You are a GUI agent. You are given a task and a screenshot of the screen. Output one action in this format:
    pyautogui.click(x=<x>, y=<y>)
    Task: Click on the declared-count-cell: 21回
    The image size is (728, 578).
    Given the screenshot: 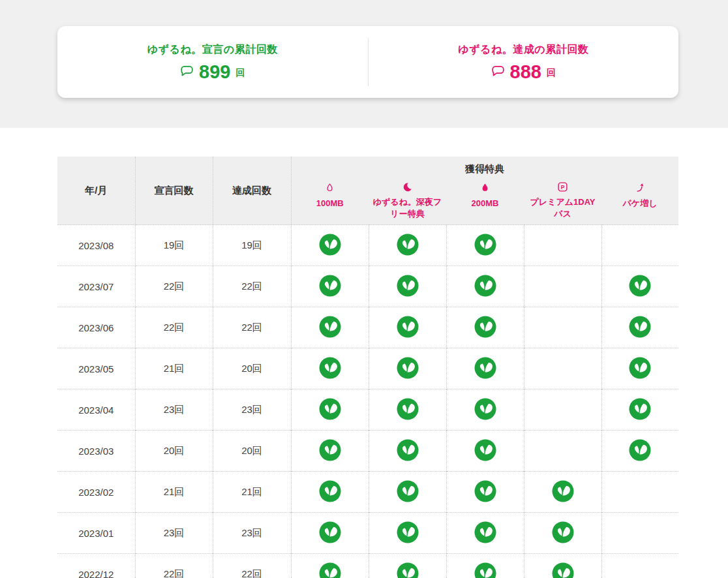 What is the action you would take?
    pyautogui.click(x=174, y=369)
    